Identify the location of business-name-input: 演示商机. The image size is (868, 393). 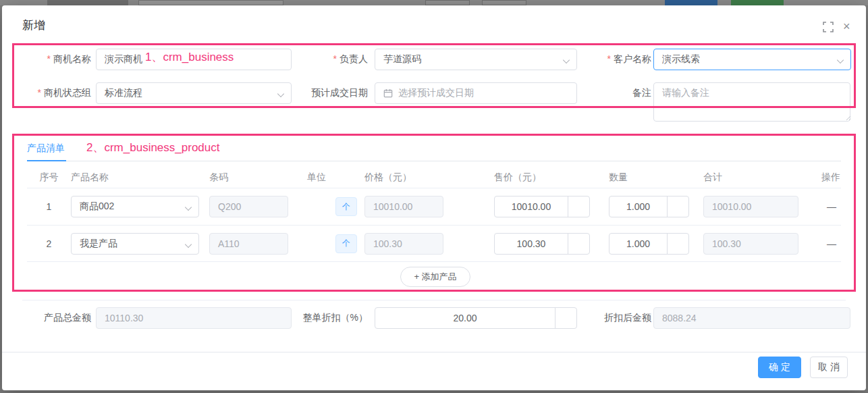
(194, 59).